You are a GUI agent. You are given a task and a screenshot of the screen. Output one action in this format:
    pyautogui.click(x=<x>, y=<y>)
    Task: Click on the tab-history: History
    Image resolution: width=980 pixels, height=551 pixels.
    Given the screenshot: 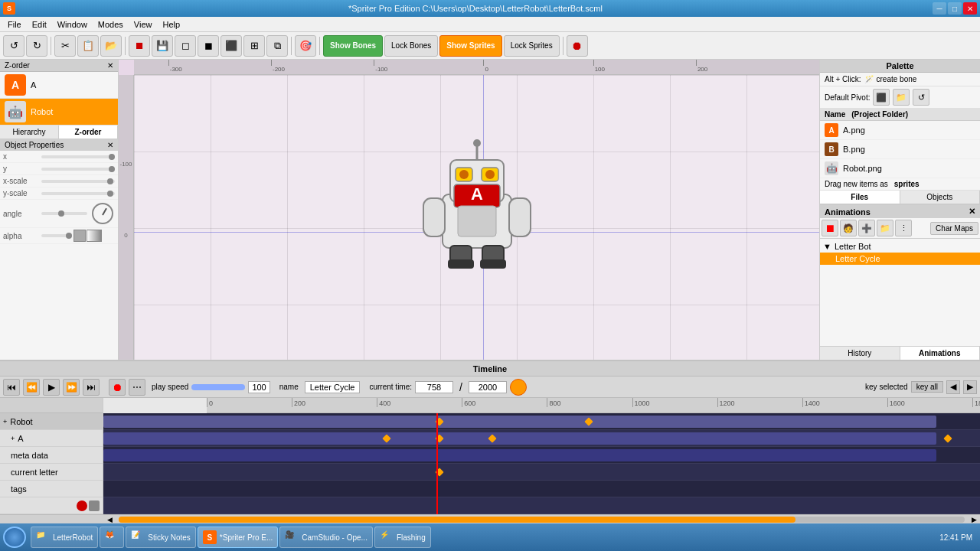 What is the action you would take?
    pyautogui.click(x=861, y=354)
    